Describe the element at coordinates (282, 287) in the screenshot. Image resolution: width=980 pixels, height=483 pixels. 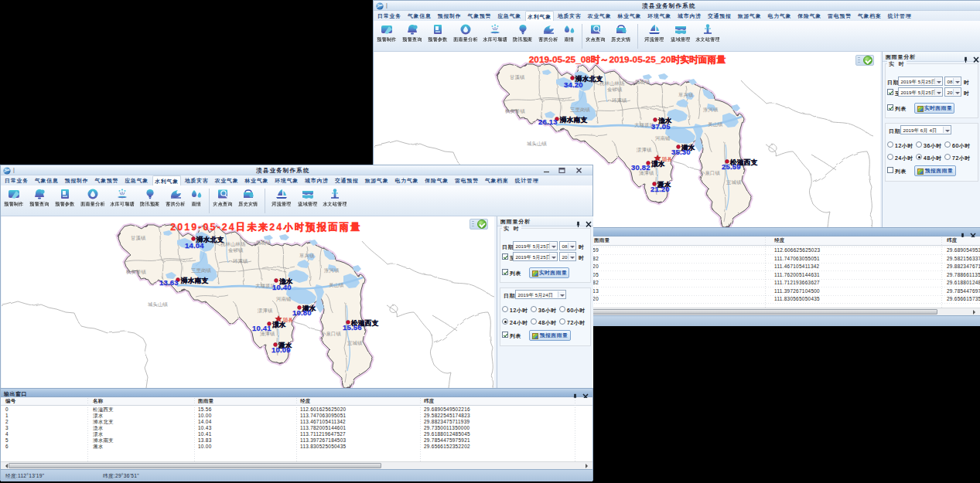
I see `svg-text: 10.40` at that location.